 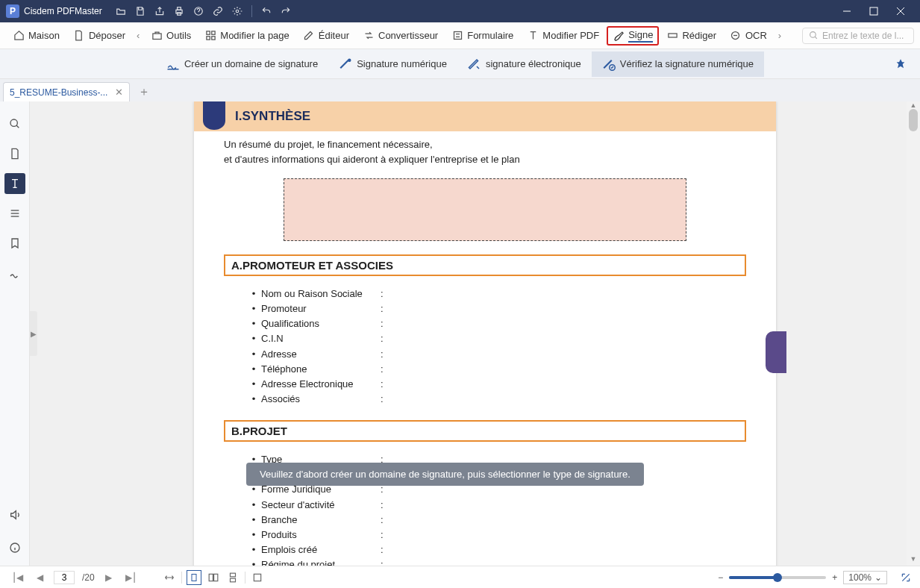 I want to click on field-row: •Secteur d'activité:, so click(x=496, y=505).